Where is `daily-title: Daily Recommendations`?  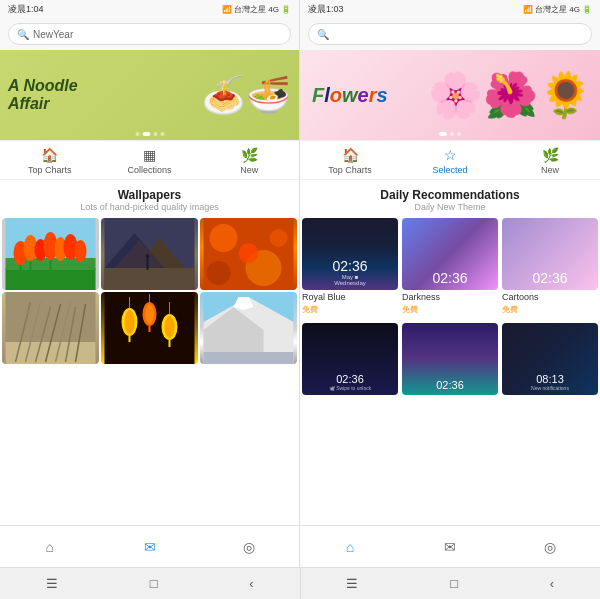 daily-title: Daily Recommendations is located at coordinates (450, 195).